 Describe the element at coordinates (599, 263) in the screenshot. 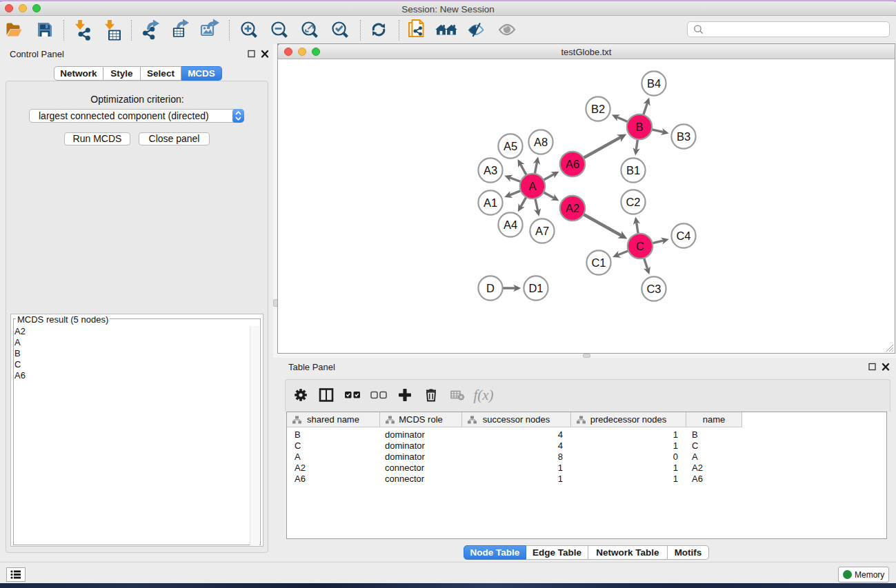

I see `svg-text: C1` at that location.